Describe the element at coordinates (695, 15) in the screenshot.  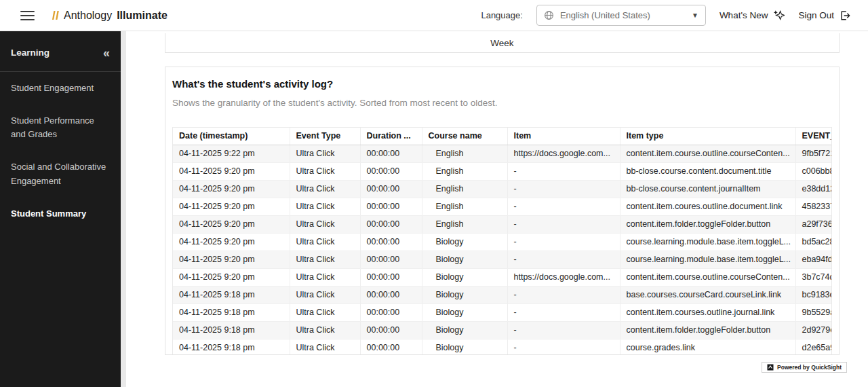
I see `chevron-down-icon: ▼` at that location.